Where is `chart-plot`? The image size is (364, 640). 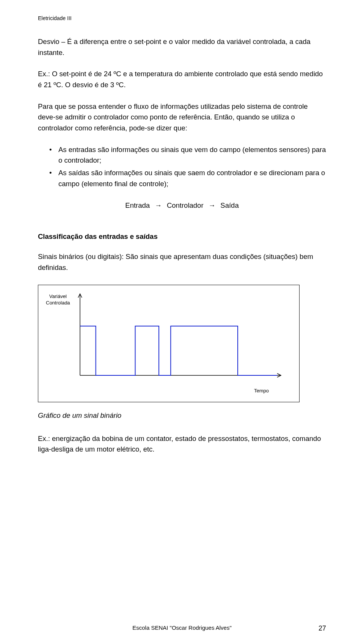 chart-plot is located at coordinates (182, 341).